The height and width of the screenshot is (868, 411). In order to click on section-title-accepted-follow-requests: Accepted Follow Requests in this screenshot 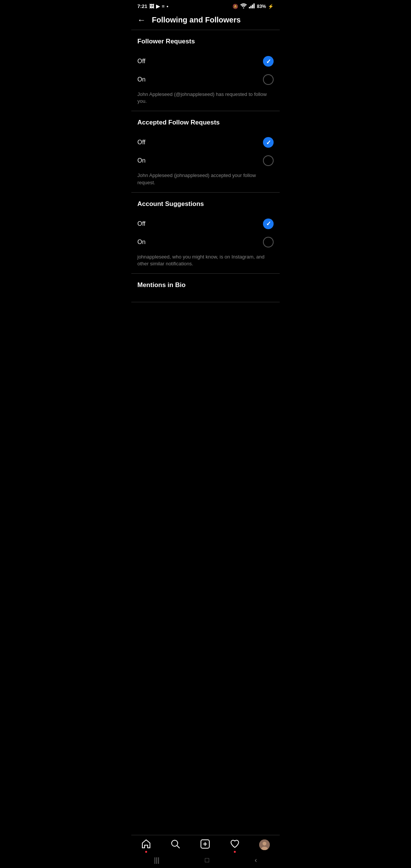, I will do `click(206, 123)`.